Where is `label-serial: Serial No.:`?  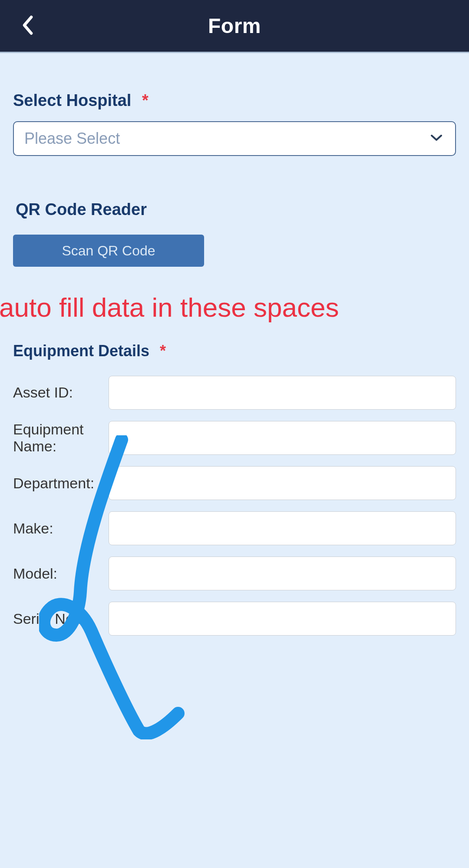
label-serial: Serial No.: is located at coordinates (61, 619).